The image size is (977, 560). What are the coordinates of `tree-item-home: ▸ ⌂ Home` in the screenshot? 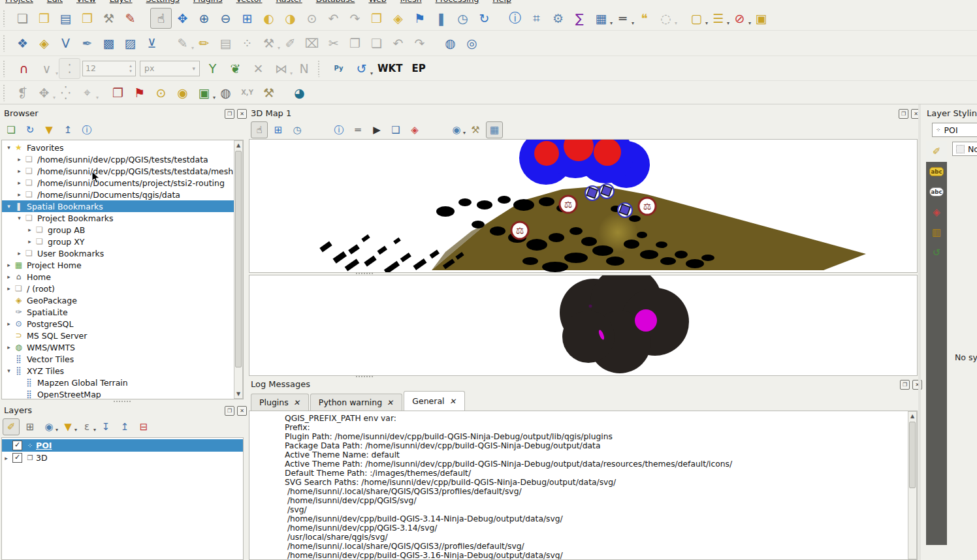 It's located at (123, 277).